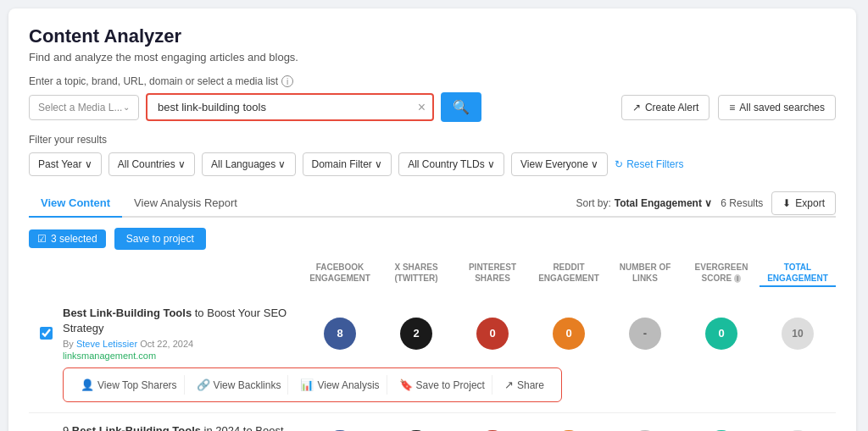 This screenshot has width=868, height=431. Describe the element at coordinates (798, 334) in the screenshot. I see `article-1-total: 10` at that location.